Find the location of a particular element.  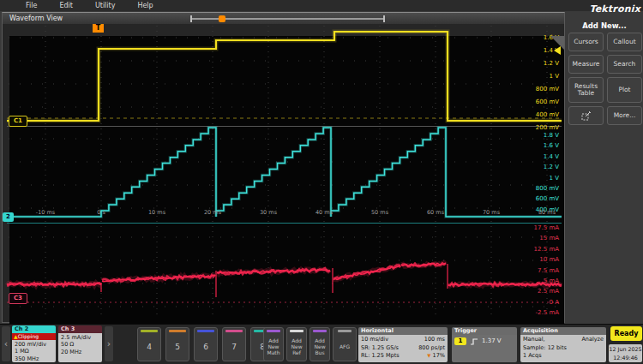

horizontal-title: Horizontal is located at coordinates (403, 331).